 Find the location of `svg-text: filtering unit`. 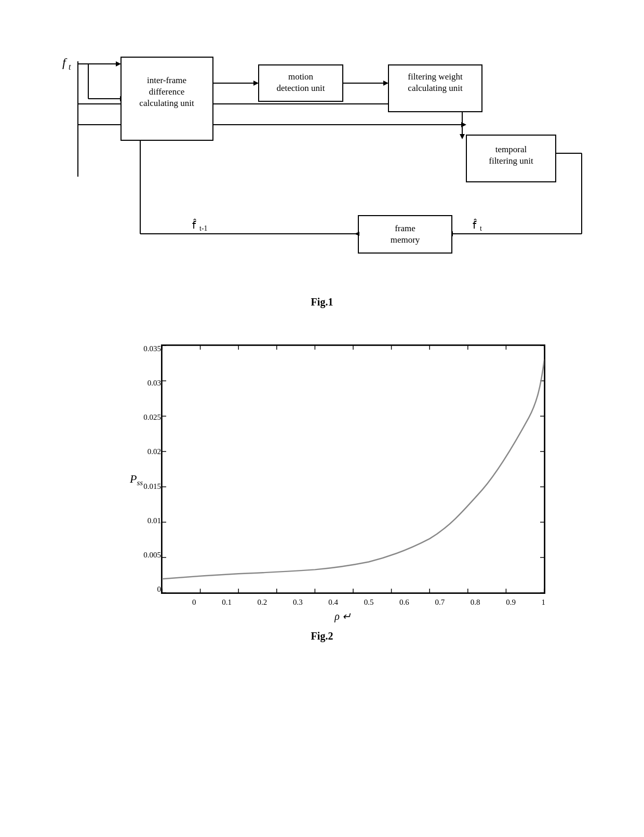

svg-text: filtering unit is located at coordinates (511, 161).